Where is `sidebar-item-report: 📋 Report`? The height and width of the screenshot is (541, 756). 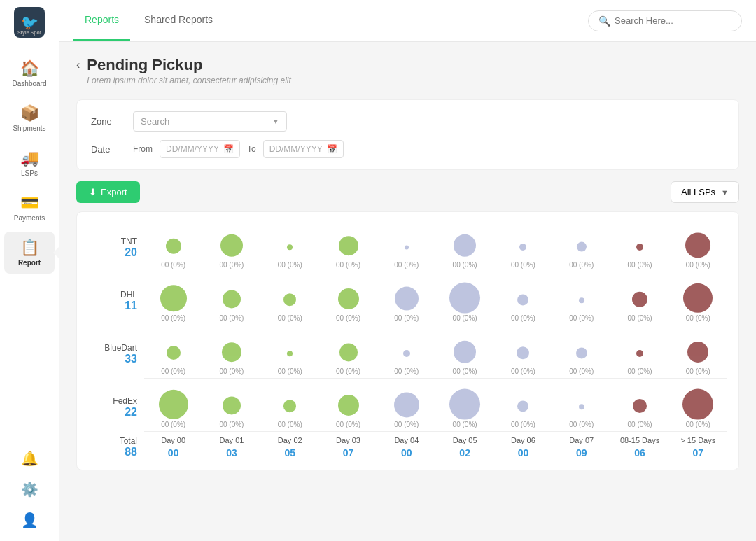 sidebar-item-report: 📋 Report is located at coordinates (29, 253).